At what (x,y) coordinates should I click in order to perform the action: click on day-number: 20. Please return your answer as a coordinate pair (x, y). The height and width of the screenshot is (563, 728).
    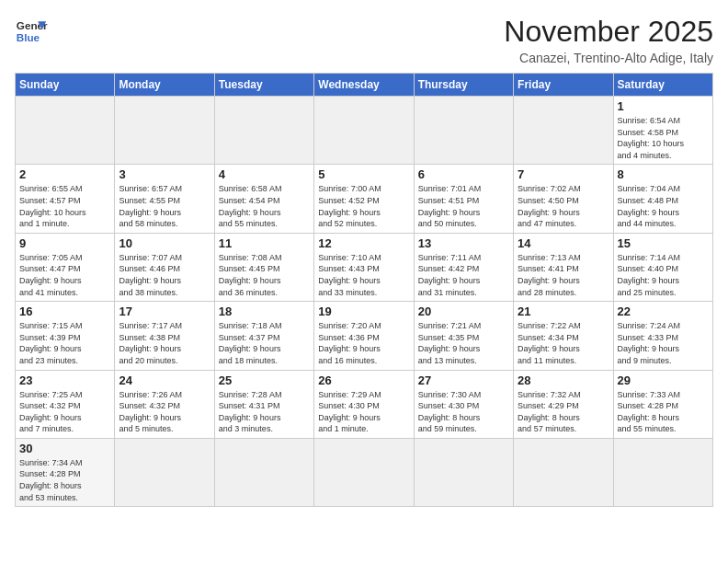
    Looking at the image, I should click on (463, 311).